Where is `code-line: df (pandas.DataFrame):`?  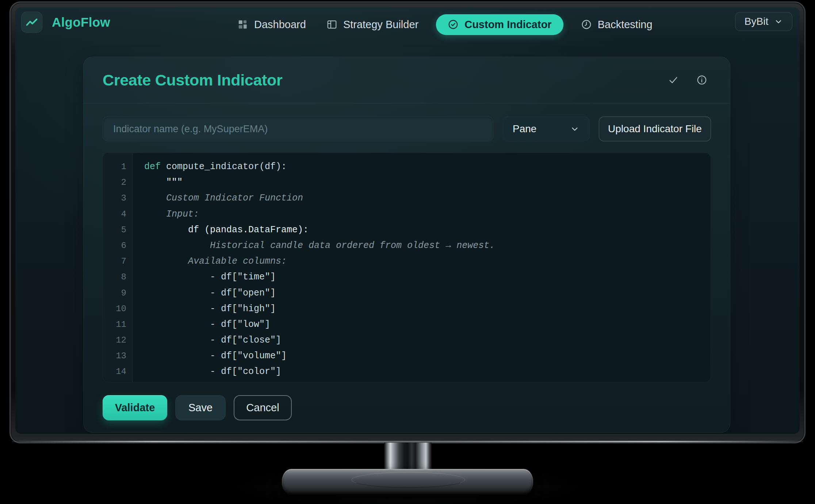 code-line: df (pandas.DataFrame): is located at coordinates (427, 230).